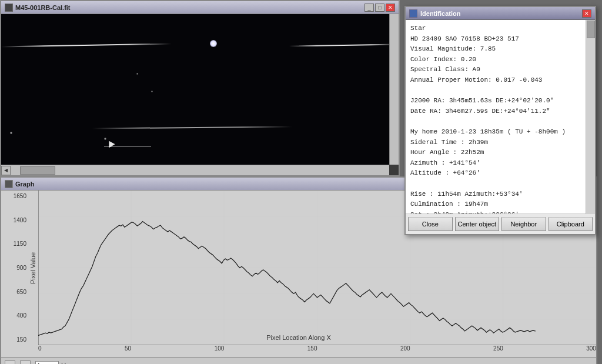 This screenshot has width=602, height=364. Describe the element at coordinates (33, 268) in the screenshot. I see `y-axis-label-container: Pixel Value` at that location.